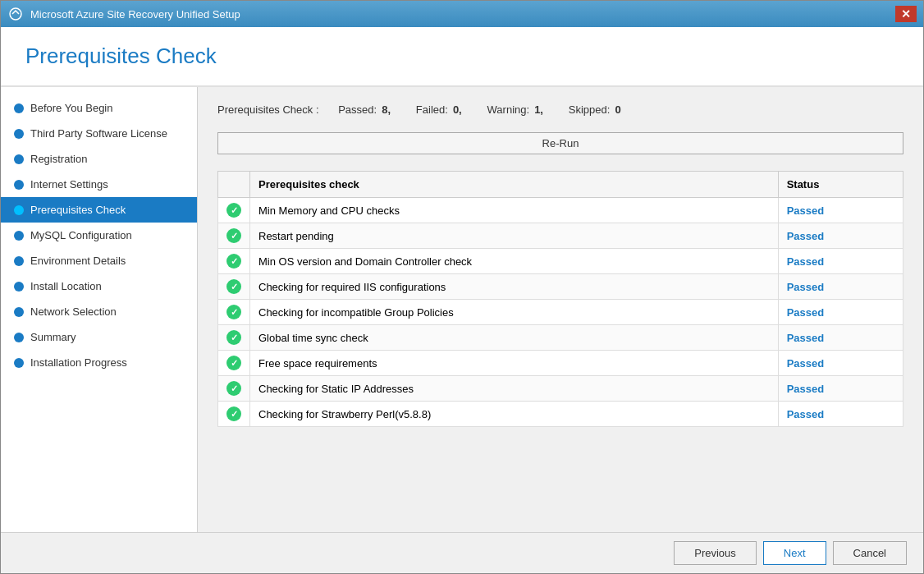  Describe the element at coordinates (538, 110) in the screenshot. I see `warning-value: 1,` at that location.